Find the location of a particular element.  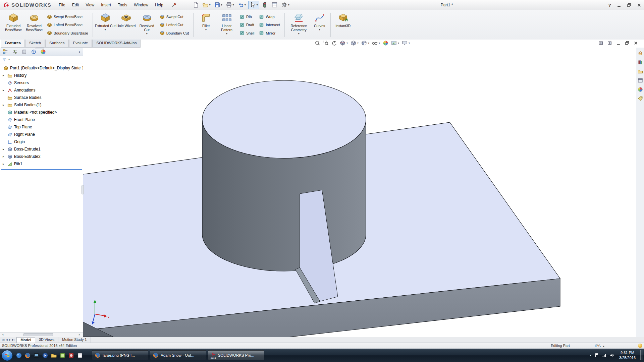

display-manager-tab-icon is located at coordinates (43, 52).